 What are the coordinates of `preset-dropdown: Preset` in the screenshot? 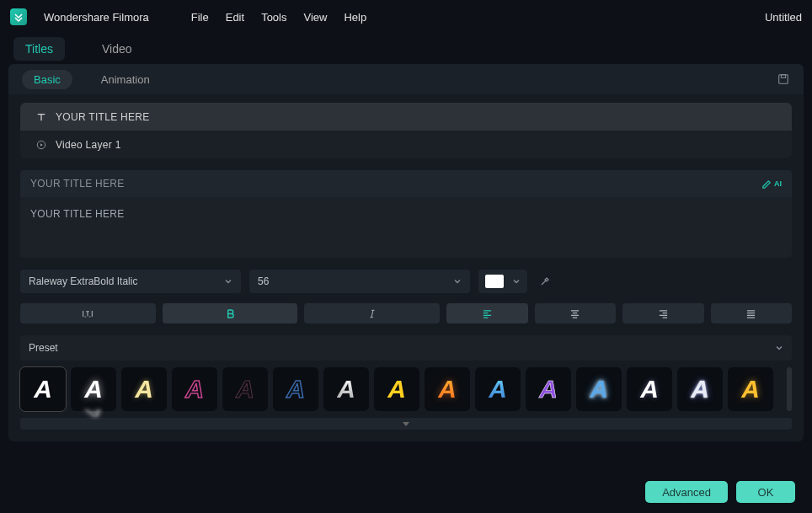 It's located at (406, 348).